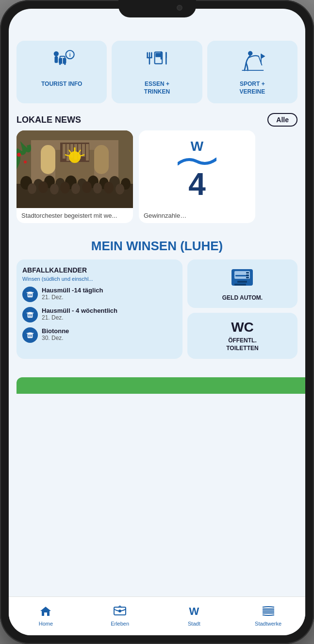  Describe the element at coordinates (252, 88) in the screenshot. I see `sport-label: SPORT + VEREINE` at that location.